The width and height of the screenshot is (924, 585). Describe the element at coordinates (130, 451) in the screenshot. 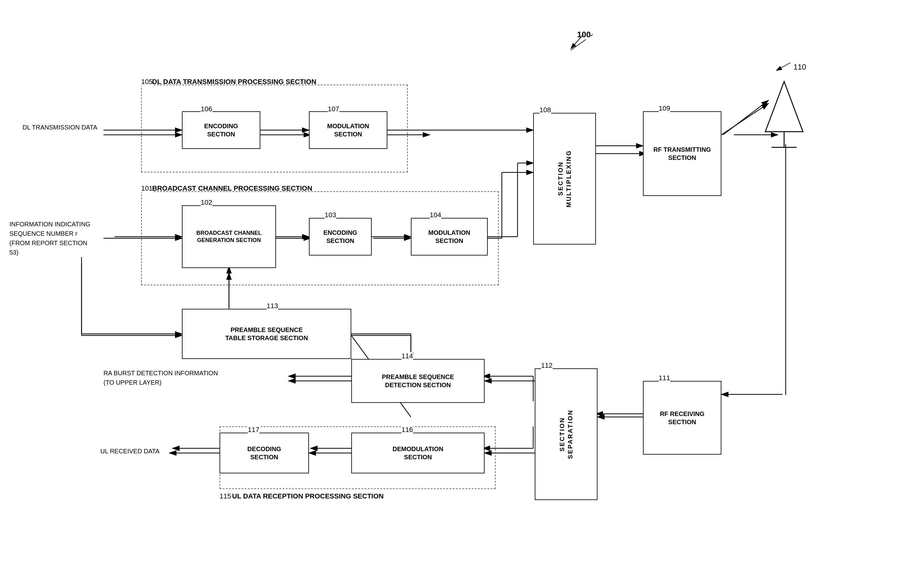

I see `ul-received-label: UL RECEIVED DATA` at that location.